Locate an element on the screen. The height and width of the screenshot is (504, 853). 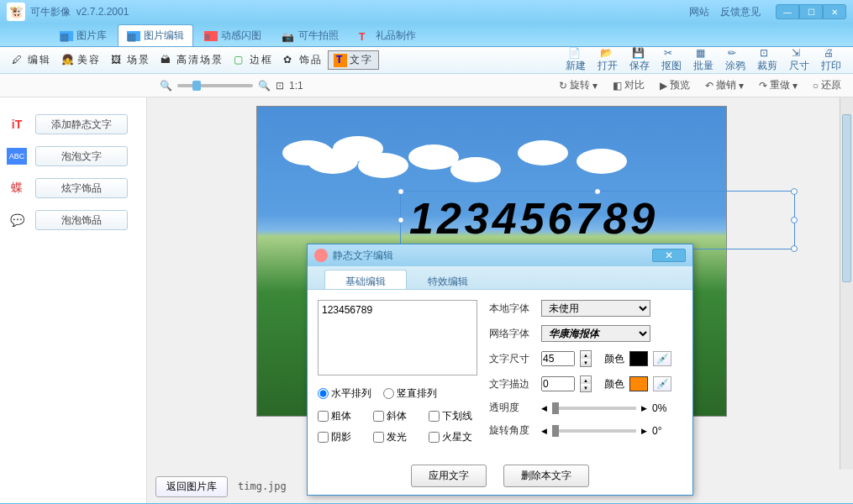
canvas-text: 123456789 is located at coordinates (598, 218).